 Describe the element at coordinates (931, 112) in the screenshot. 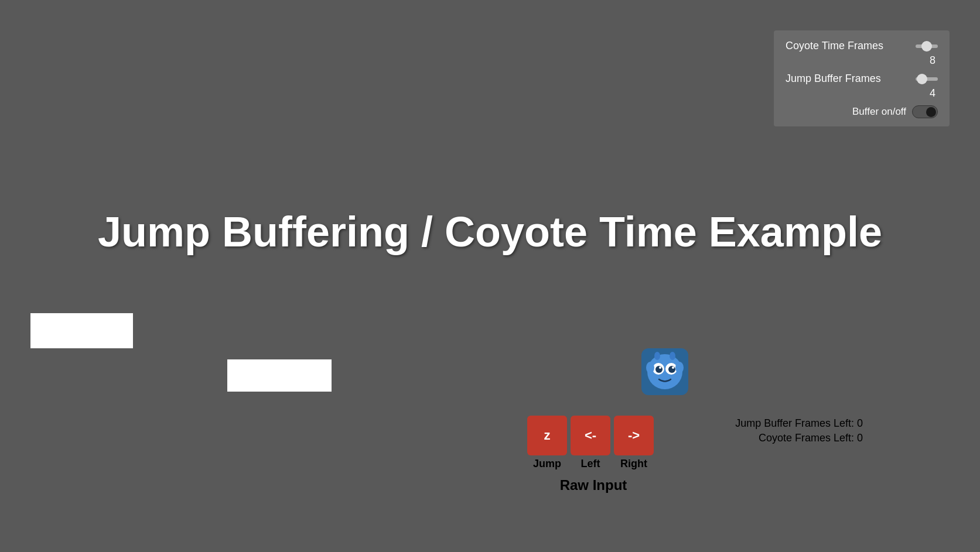

I see `toggle-knob` at that location.